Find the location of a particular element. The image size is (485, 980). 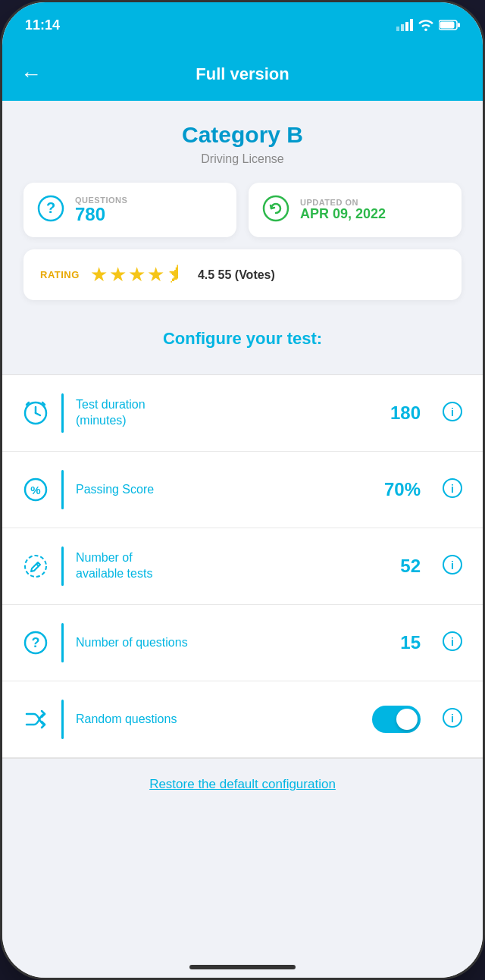

random-questions-label: Random questions is located at coordinates (218, 720).